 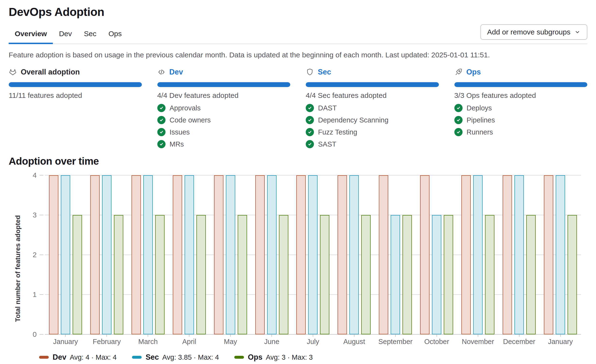 I want to click on legend-series-name: Sec, so click(x=152, y=357).